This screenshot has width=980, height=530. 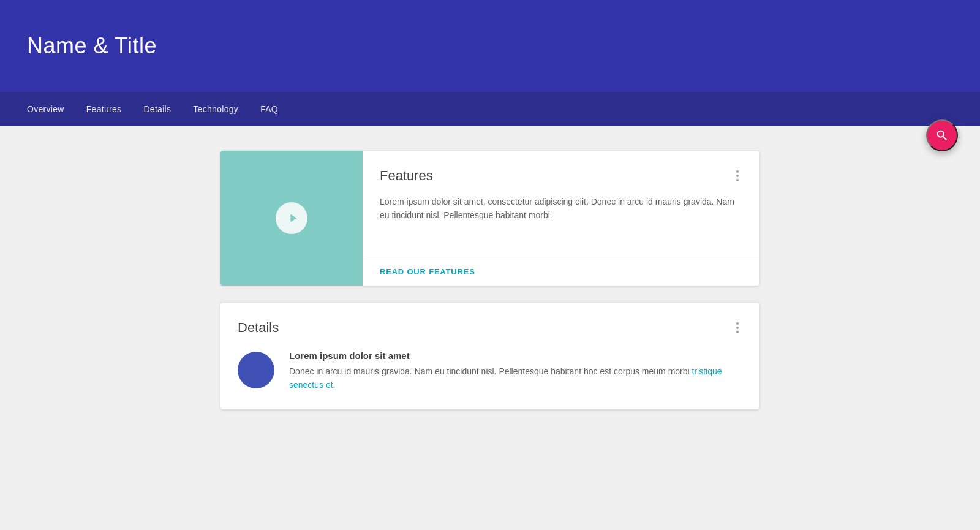 What do you see at coordinates (428, 272) in the screenshot?
I see `features-card-link: READ OUR FEATURES` at bounding box center [428, 272].